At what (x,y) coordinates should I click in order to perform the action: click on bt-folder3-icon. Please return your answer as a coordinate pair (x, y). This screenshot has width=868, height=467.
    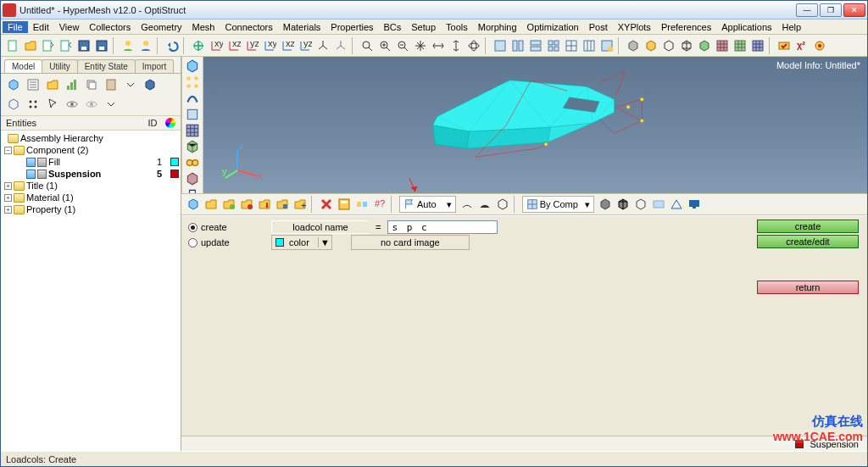
    Looking at the image, I should click on (247, 204).